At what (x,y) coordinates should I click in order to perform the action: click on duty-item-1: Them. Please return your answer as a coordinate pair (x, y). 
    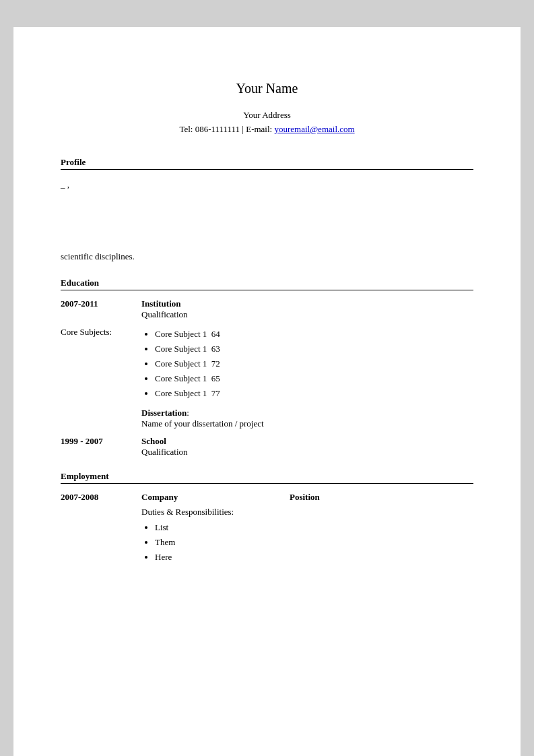
    Looking at the image, I should click on (314, 542).